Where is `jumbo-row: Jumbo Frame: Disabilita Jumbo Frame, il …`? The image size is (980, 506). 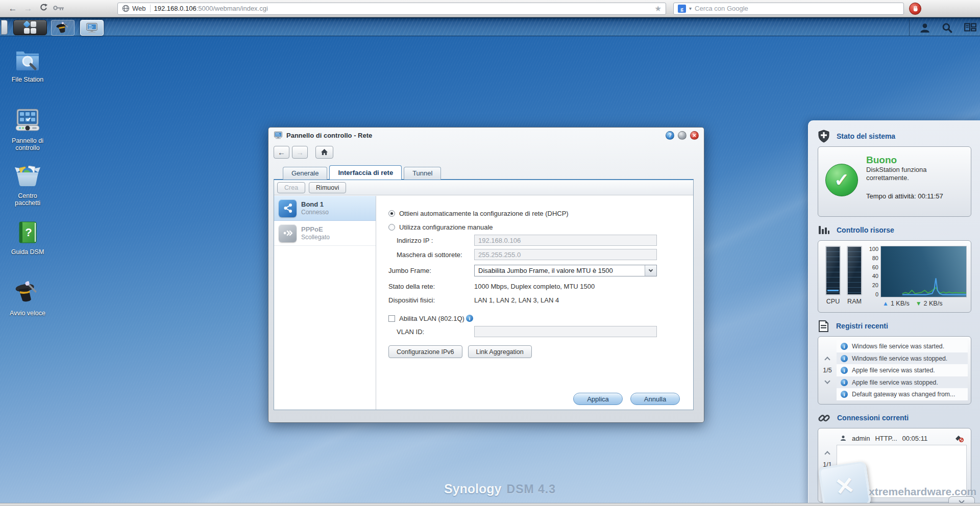
jumbo-row: Jumbo Frame: Disabilita Jumbo Frame, il … is located at coordinates (541, 270).